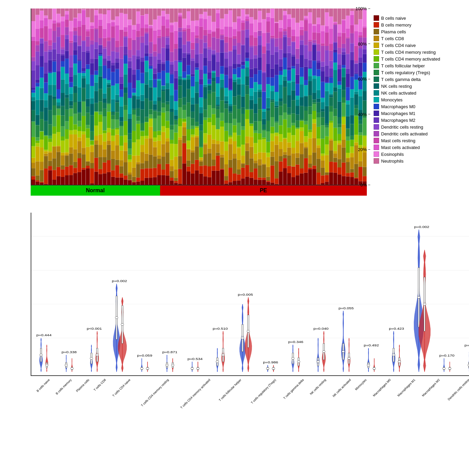  What do you see at coordinates (396, 25) in the screenshot?
I see `legend-label: B cells memory` at bounding box center [396, 25].